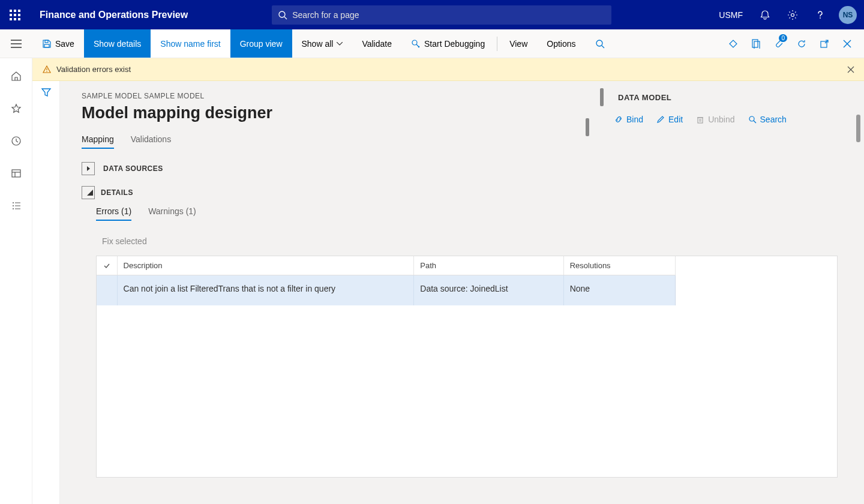 The width and height of the screenshot is (864, 504). I want to click on modules-icon, so click(16, 206).